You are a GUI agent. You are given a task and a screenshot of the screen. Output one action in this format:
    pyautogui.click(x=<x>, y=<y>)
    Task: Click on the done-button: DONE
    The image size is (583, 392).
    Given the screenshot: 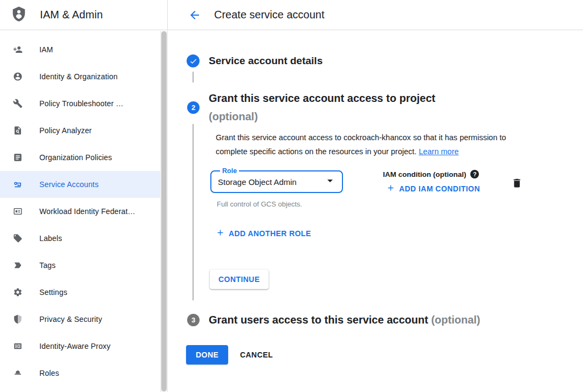 What is the action you would take?
    pyautogui.click(x=207, y=355)
    